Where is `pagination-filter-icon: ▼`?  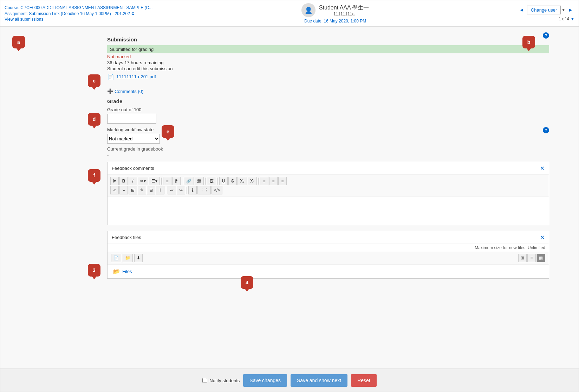 pagination-filter-icon: ▼ is located at coordinates (573, 19).